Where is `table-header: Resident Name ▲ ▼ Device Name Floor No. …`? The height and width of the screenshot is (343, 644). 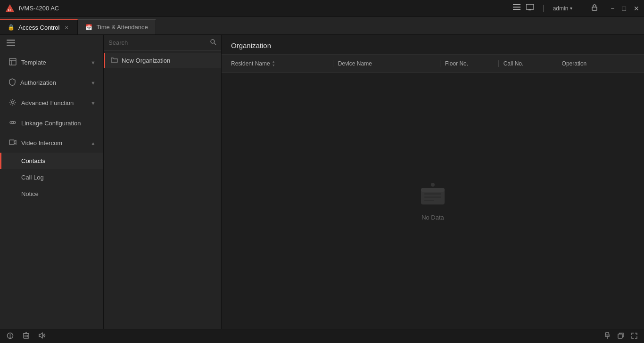
table-header: Resident Name ▲ ▼ Device Name Floor No. … is located at coordinates (433, 64).